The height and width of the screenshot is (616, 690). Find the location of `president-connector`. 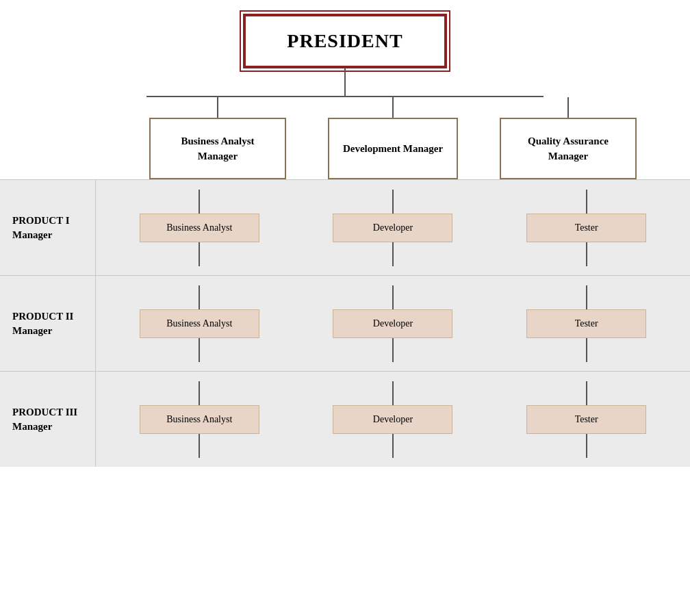

president-connector is located at coordinates (345, 82).